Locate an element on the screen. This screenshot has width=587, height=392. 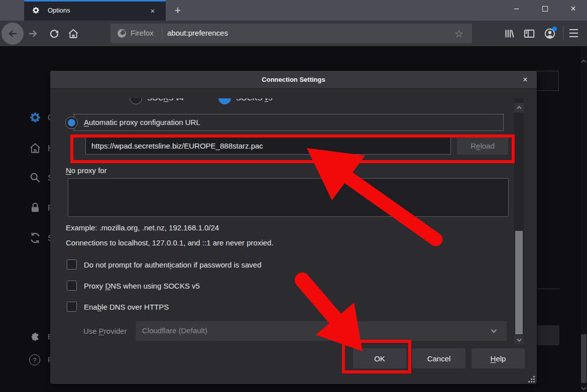
dialog-scrollbar is located at coordinates (519, 222).